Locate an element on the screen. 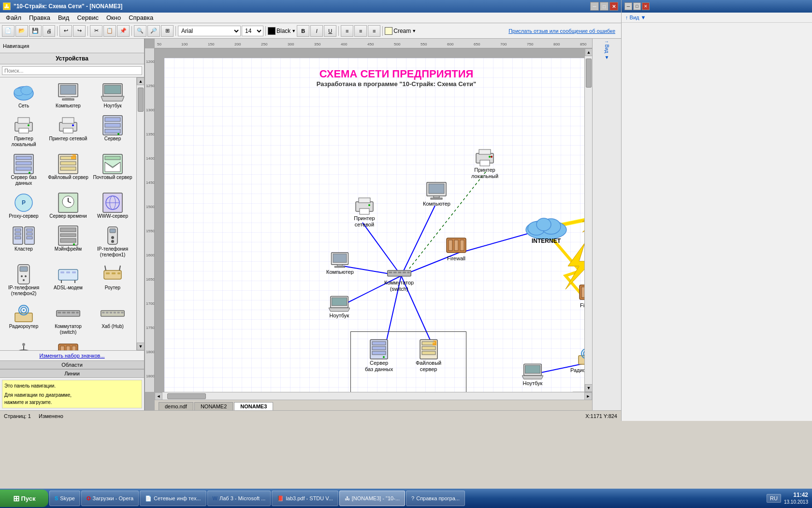  device-item-cluster: Кластер is located at coordinates (24, 241).